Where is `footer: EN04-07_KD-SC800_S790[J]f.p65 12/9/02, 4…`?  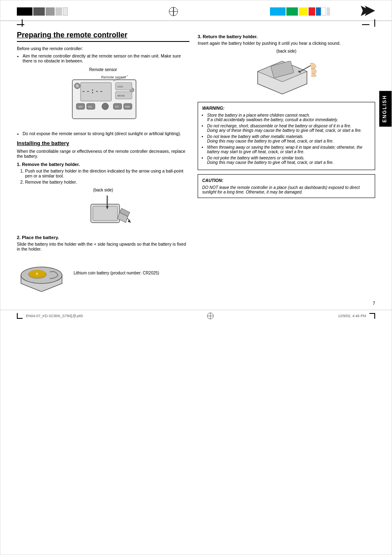 footer: EN04-07_KD-SC800_S790[J]f.p65 12/9/02, 4… is located at coordinates (196, 315).